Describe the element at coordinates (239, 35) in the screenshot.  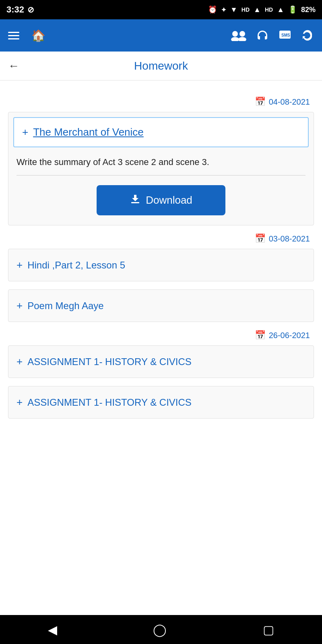
I see `group-icon` at that location.